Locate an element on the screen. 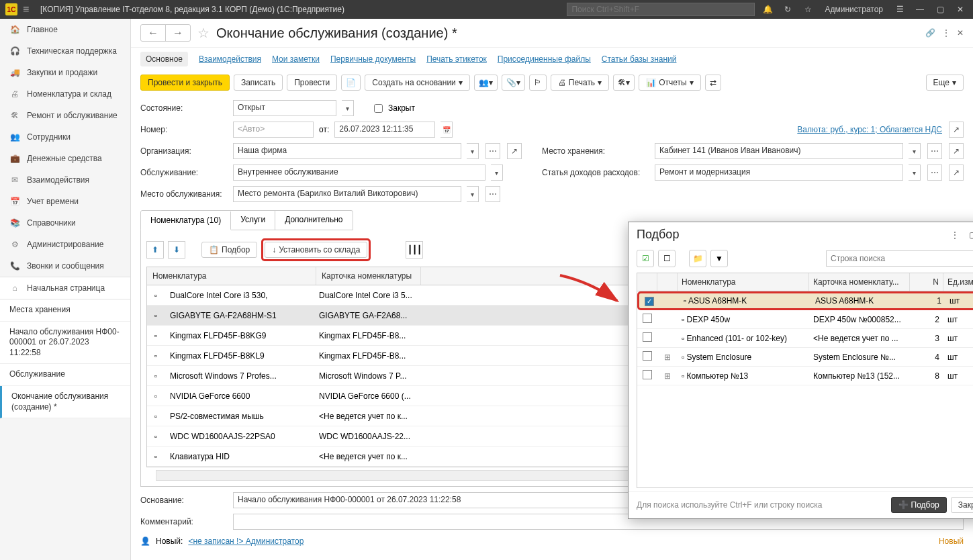 The width and height of the screenshot is (973, 560). print-button: 🖨 Печать ▾ is located at coordinates (580, 83).